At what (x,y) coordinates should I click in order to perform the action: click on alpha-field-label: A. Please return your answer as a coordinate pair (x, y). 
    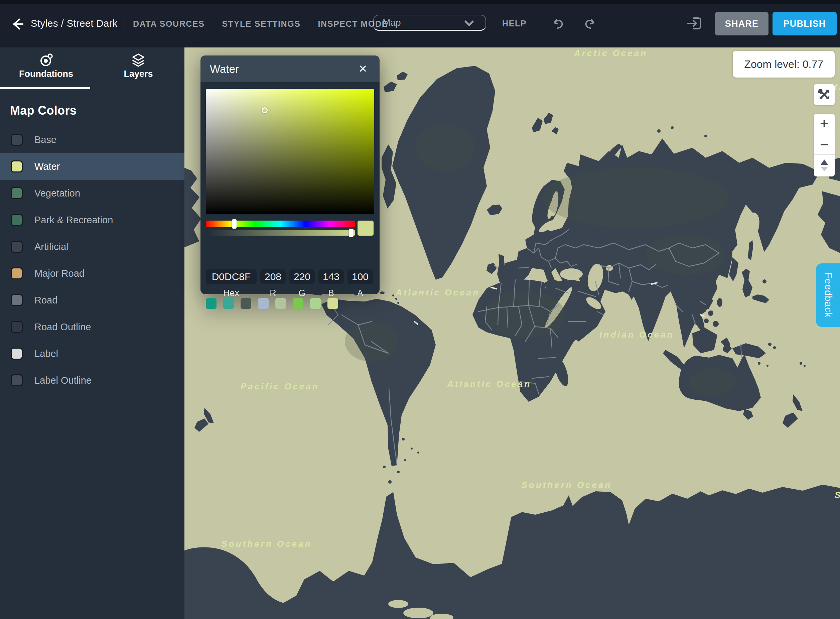
    Looking at the image, I should click on (360, 293).